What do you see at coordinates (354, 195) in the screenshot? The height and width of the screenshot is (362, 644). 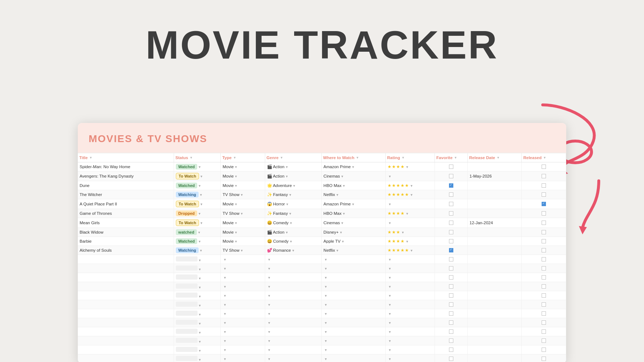 I see `cell-where: Netflix▼` at bounding box center [354, 195].